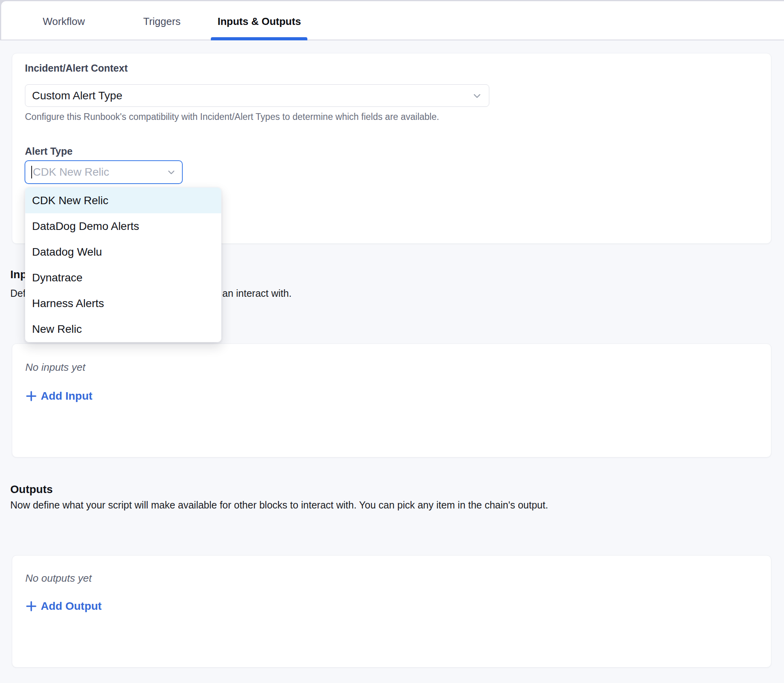  Describe the element at coordinates (392, 21) in the screenshot. I see `tab-bar: Workflow Triggers Inputs & Outputs` at that location.